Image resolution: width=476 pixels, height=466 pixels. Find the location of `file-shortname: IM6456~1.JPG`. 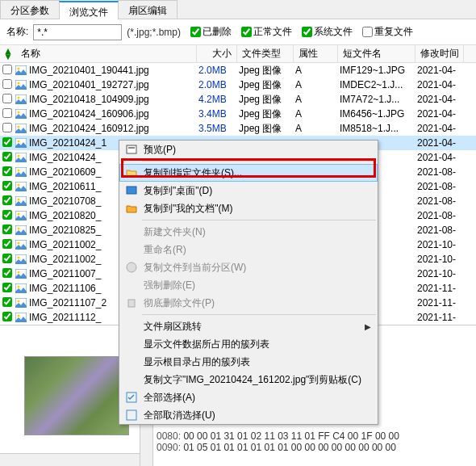

file-shortname: IM6456~1.JPG is located at coordinates (375, 114).